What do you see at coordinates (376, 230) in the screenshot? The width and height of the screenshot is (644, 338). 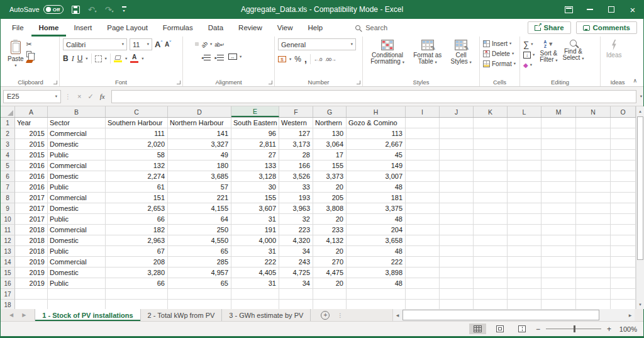 I see `cell-H11: 204` at bounding box center [376, 230].